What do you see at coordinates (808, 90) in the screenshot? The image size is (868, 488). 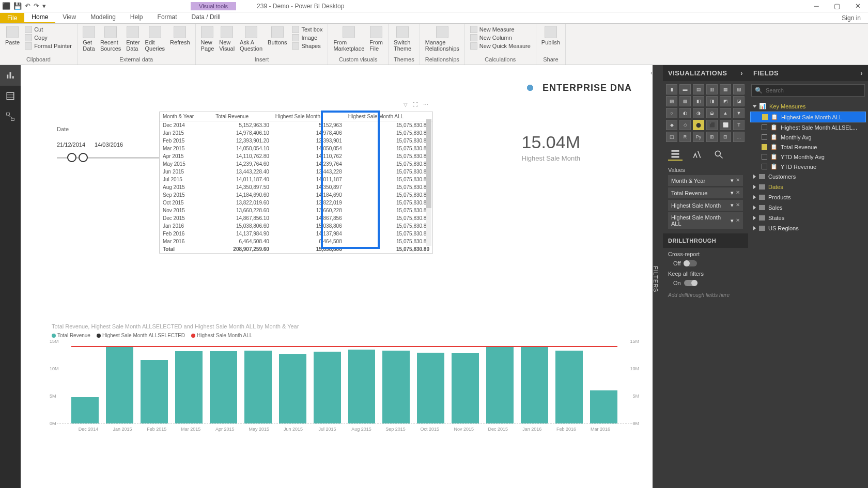 I see `fields-search: 🔍` at bounding box center [808, 90].